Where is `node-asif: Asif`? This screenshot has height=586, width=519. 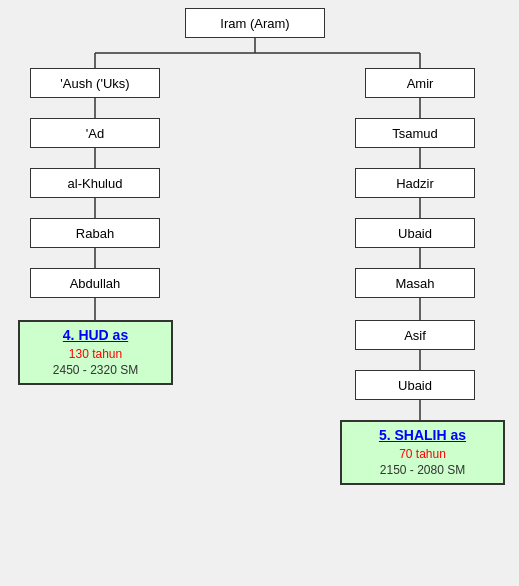
node-asif: Asif is located at coordinates (415, 335).